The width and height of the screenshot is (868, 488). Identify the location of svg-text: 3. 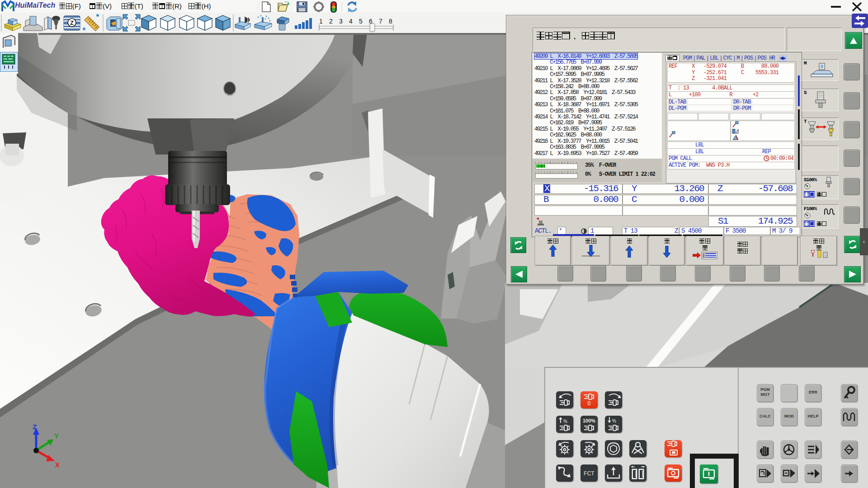
(341, 21).